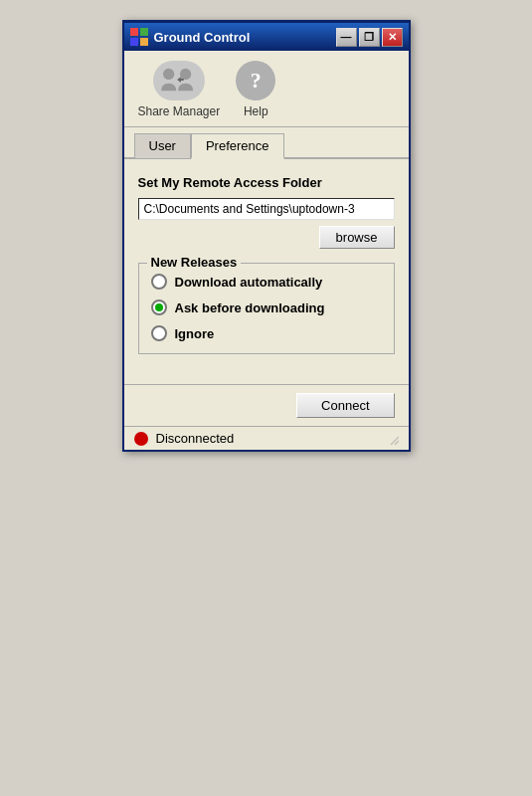  Describe the element at coordinates (179, 111) in the screenshot. I see `share-manager-label: Share Manager` at that location.